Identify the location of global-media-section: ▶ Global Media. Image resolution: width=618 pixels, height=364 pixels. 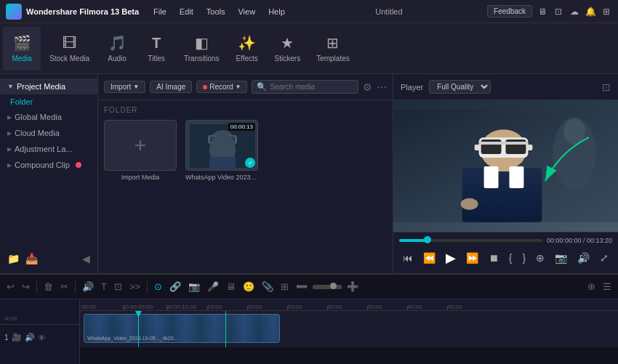
(49, 117).